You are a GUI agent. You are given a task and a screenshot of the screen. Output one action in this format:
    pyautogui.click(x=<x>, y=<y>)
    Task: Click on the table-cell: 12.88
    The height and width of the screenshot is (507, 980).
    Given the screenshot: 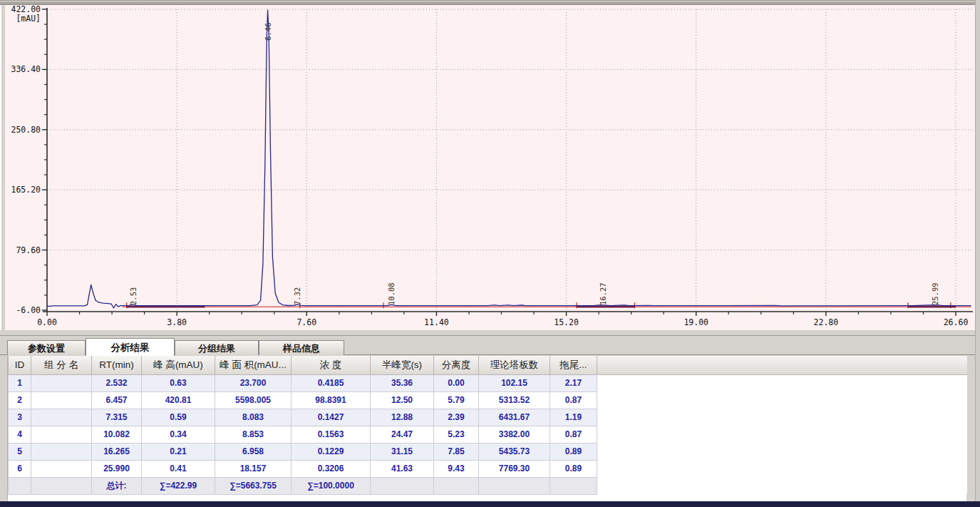 What is the action you would take?
    pyautogui.click(x=402, y=417)
    